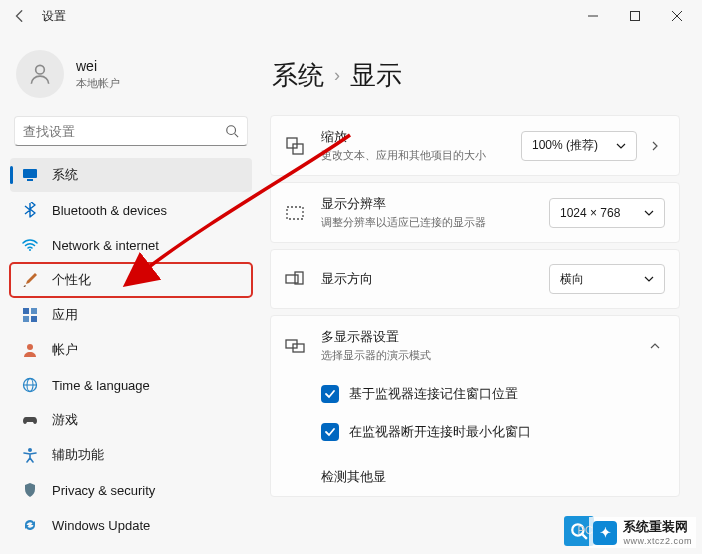 Image resolution: width=702 pixels, height=554 pixels. What do you see at coordinates (131, 525) in the screenshot?
I see `sidebar-item-update: Windows Update` at bounding box center [131, 525].